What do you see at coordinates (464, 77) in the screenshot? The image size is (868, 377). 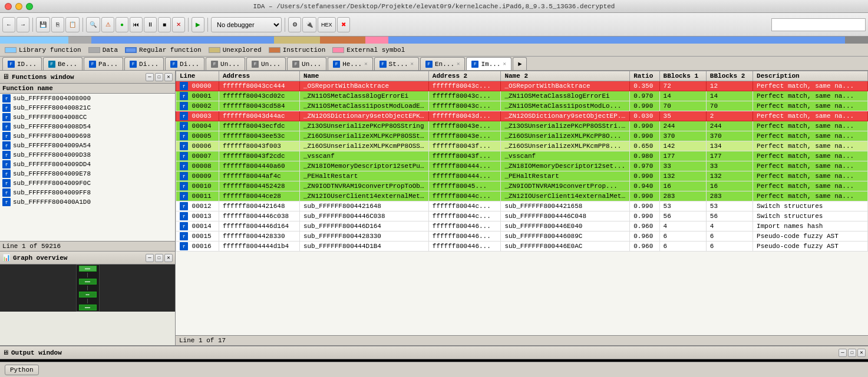 I see `col-address2: Address 2` at bounding box center [464, 77].